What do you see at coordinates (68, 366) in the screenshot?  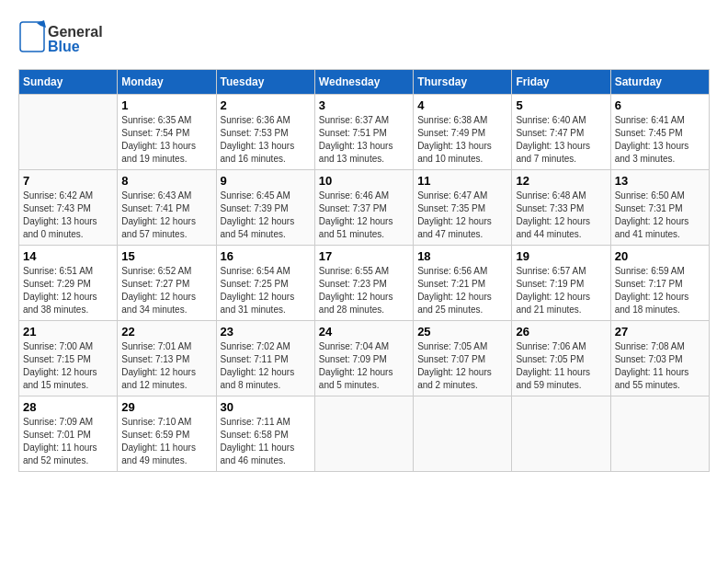 I see `day-info: Sunrise: 7:00 AMSunset: 7:15 PMDaylight:…` at bounding box center [68, 366].